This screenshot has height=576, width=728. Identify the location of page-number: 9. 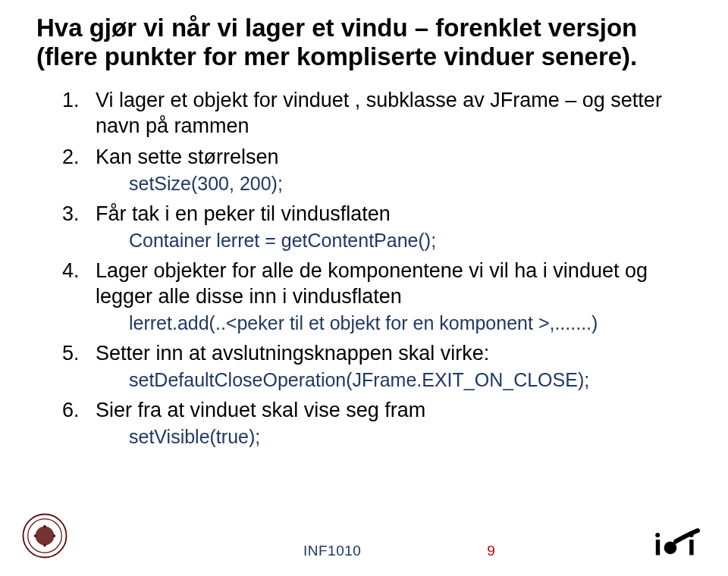
(491, 550).